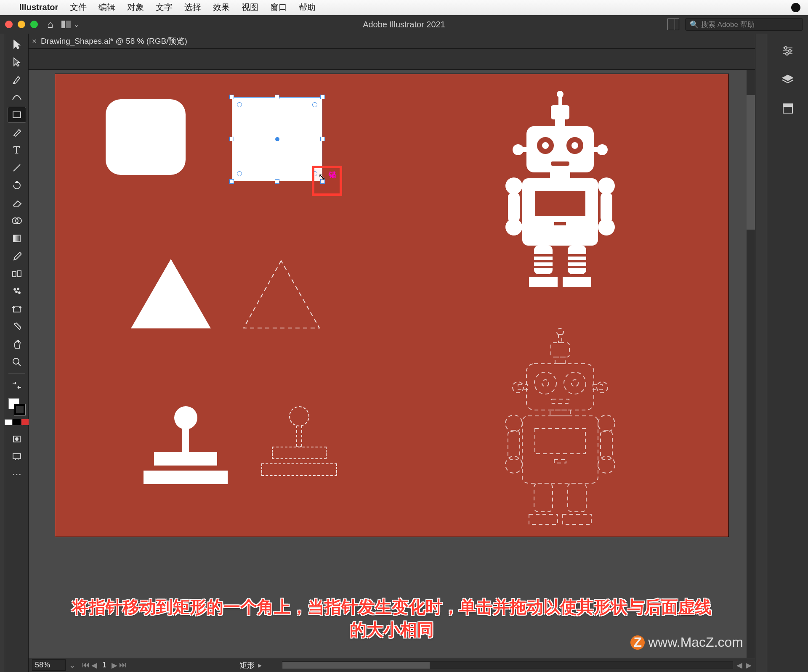  Describe the element at coordinates (78, 8) in the screenshot. I see `menu-file: 文件` at that location.